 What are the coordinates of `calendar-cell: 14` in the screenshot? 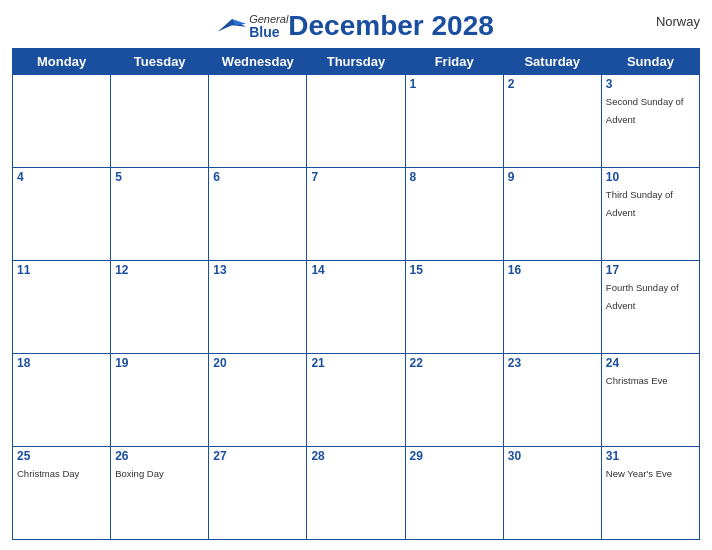 It's located at (356, 308).